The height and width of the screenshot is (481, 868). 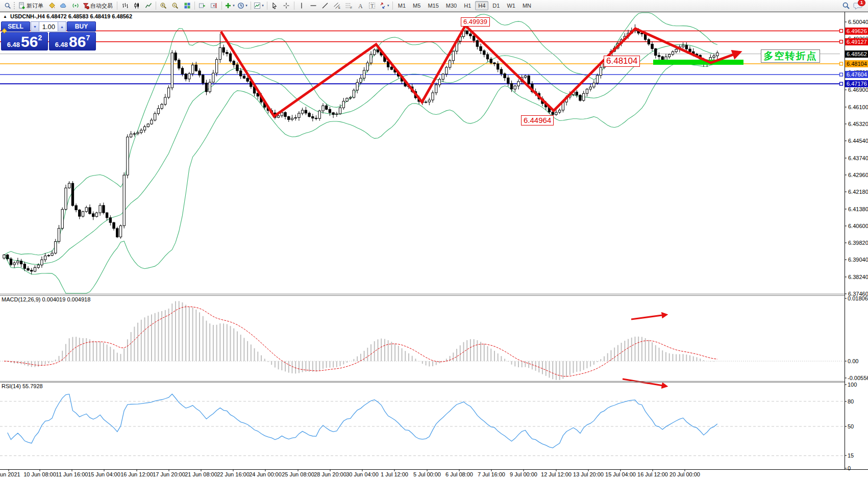 I want to click on buy-price-big: 86, so click(x=78, y=42).